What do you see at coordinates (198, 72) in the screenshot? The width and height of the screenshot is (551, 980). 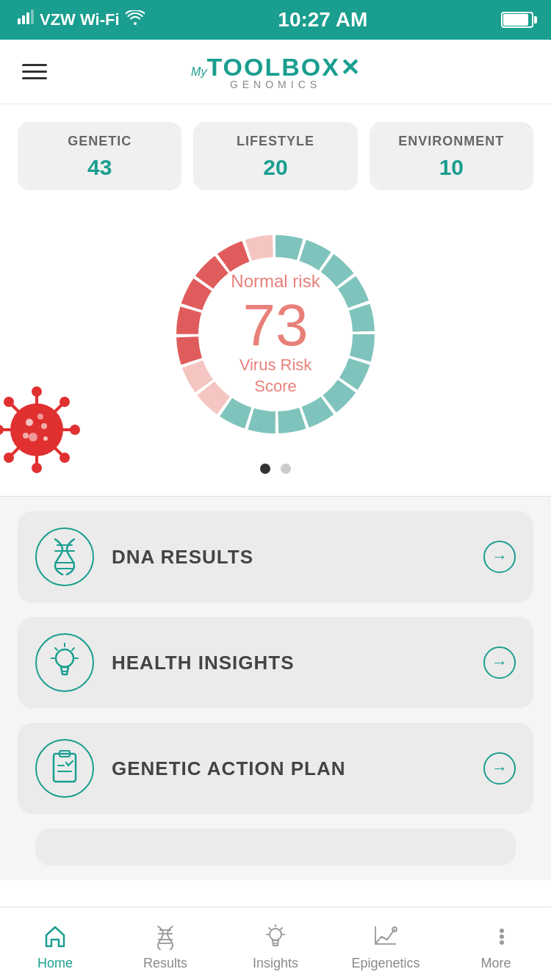 I see `logo-my: My` at bounding box center [198, 72].